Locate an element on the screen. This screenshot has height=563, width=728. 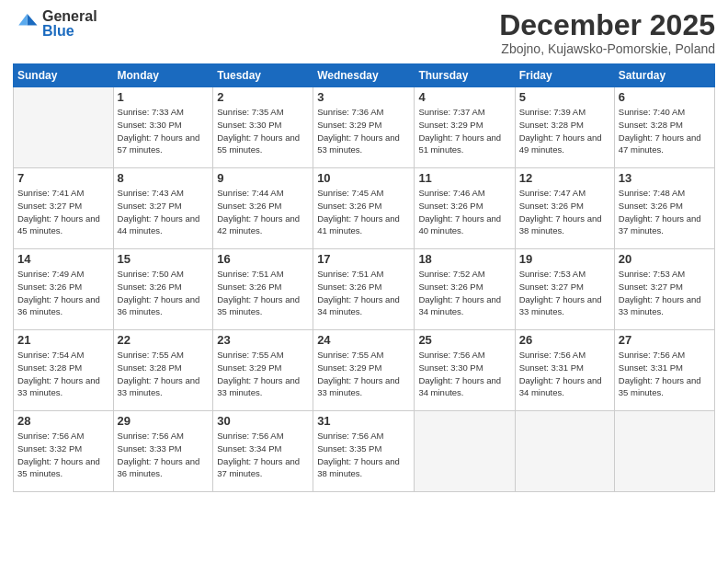
day-number-31: 31 is located at coordinates (364, 421).